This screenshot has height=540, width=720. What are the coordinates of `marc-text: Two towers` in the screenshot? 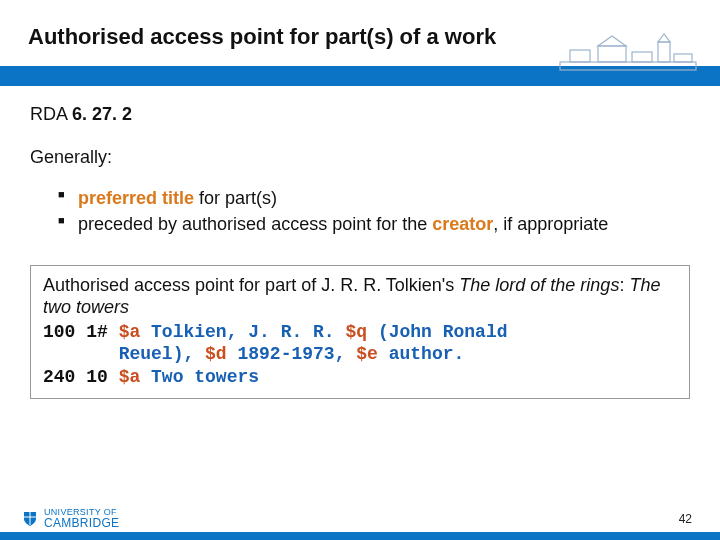 It's located at (200, 377).